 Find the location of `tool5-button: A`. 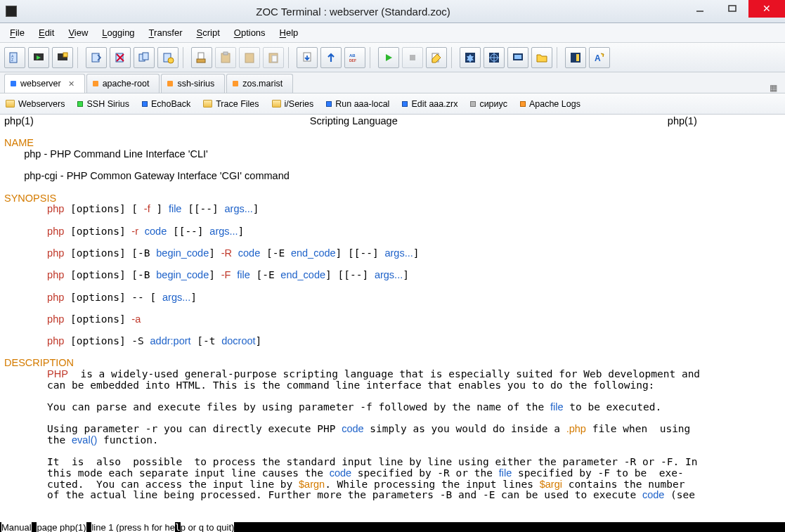

tool5-button: A is located at coordinates (599, 58).